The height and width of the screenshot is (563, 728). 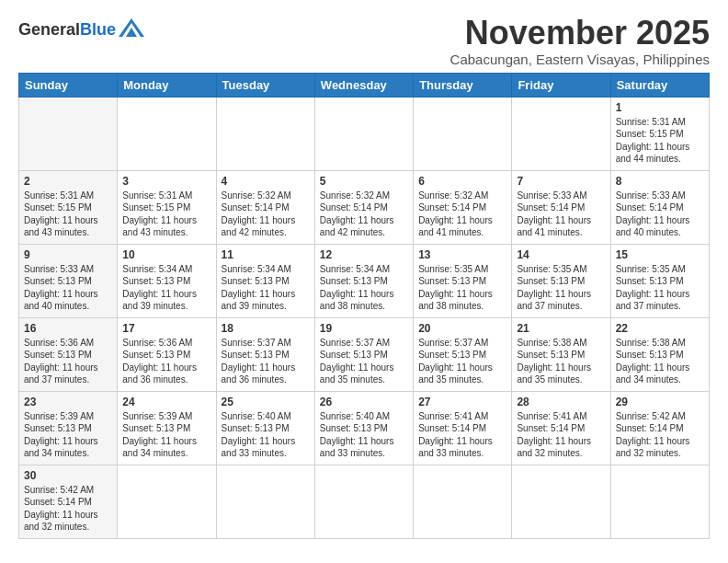 I want to click on calendar-cell: 6Sunrise: 5:32 AM Sunset: 5:14 PM Daylig…, so click(x=463, y=207).